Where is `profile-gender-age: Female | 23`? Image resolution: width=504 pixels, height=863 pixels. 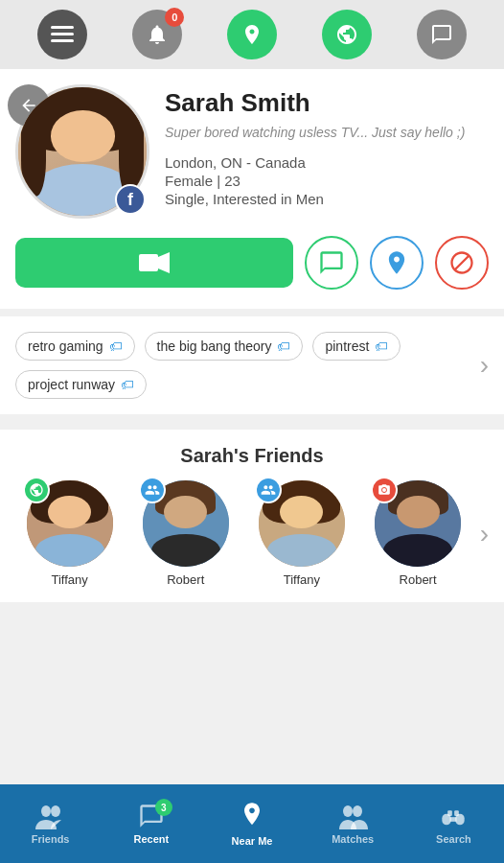 profile-gender-age: Female | 23 is located at coordinates (327, 180).